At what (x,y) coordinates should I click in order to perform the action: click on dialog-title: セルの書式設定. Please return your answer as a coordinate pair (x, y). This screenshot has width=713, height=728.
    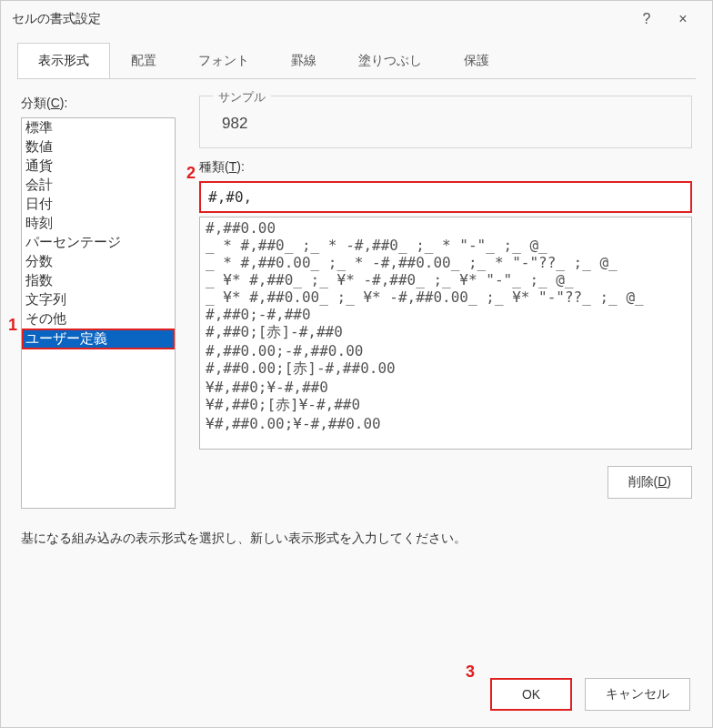
    Looking at the image, I should click on (320, 19).